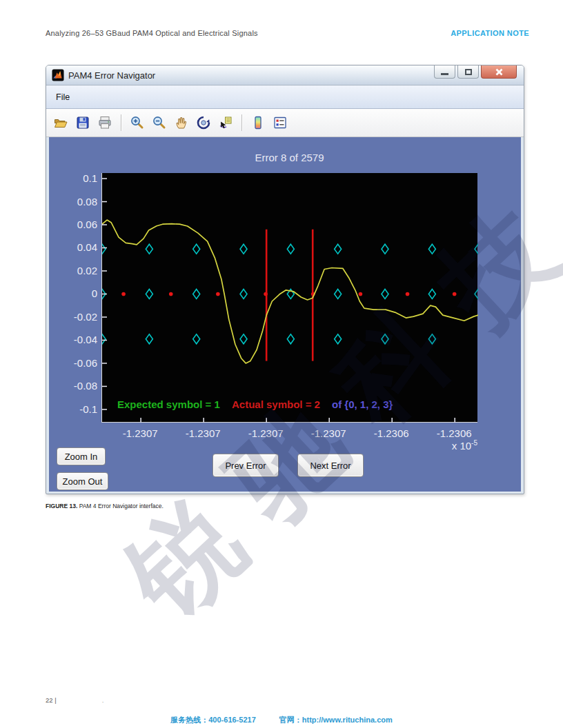 The height and width of the screenshot is (728, 563). Describe the element at coordinates (61, 506) in the screenshot. I see `figure-caption-label: FIGURE 13.` at that location.